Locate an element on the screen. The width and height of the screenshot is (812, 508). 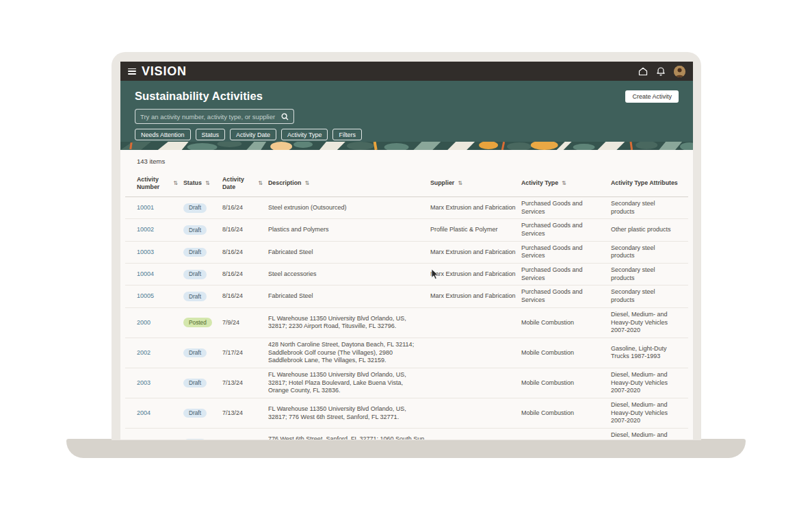
table-header-row: Activity Number⇅Status⇅Activity Date⇅Des… is located at coordinates (406, 185).